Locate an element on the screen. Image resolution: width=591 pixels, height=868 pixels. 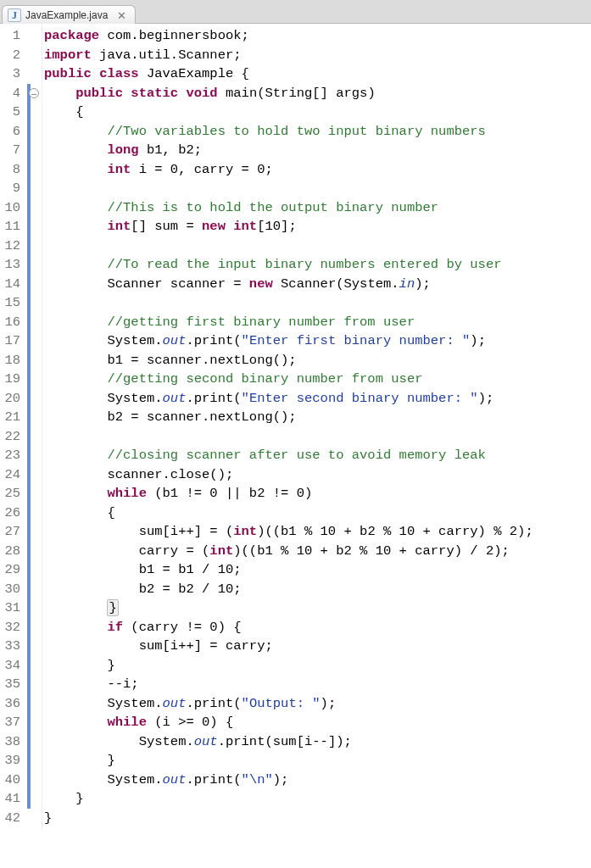
line-number: 9 is located at coordinates (12, 188).